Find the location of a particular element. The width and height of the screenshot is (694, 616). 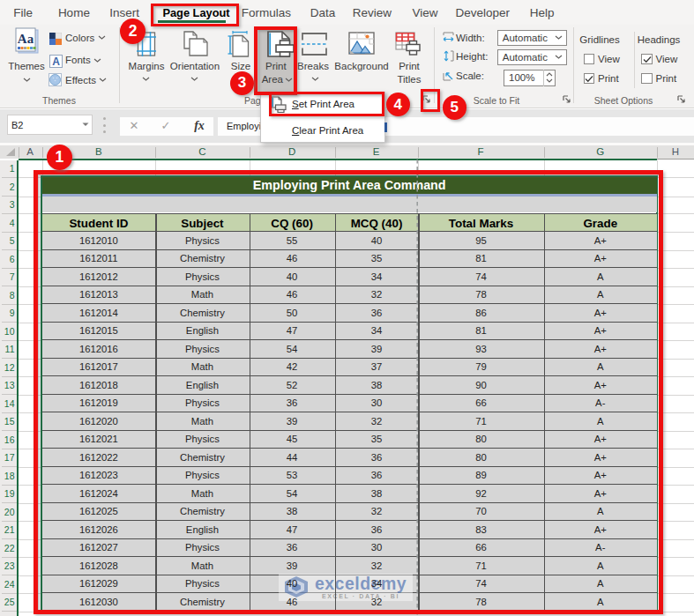

svg-text: A is located at coordinates (56, 62).